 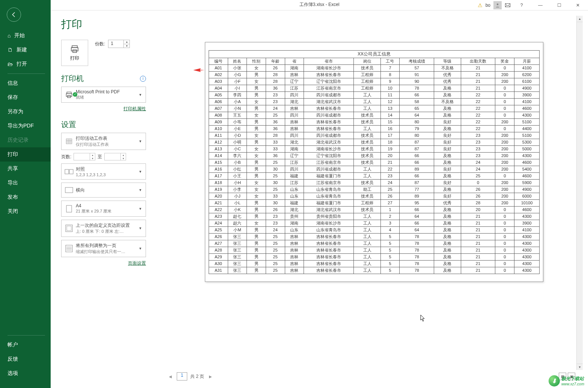 What do you see at coordinates (100, 157) in the screenshot?
I see `page-to-label: 至` at bounding box center [100, 157].